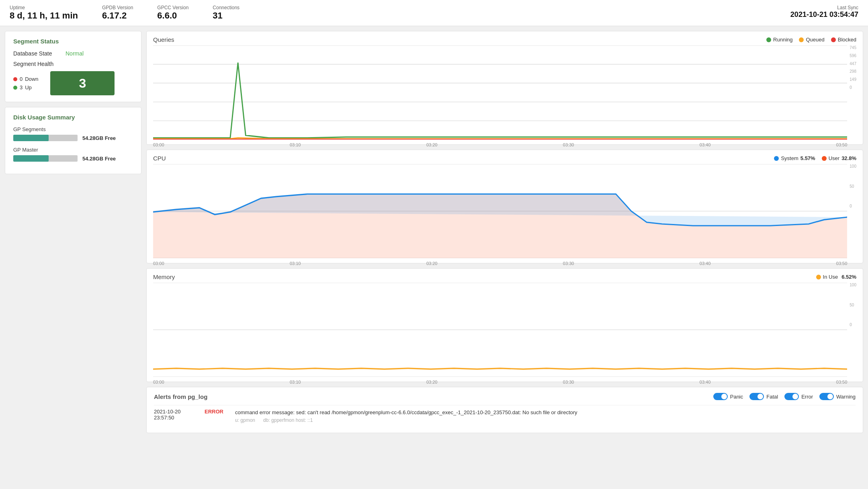 This screenshot has height=489, width=868. I want to click on system-dot, so click(776, 158).